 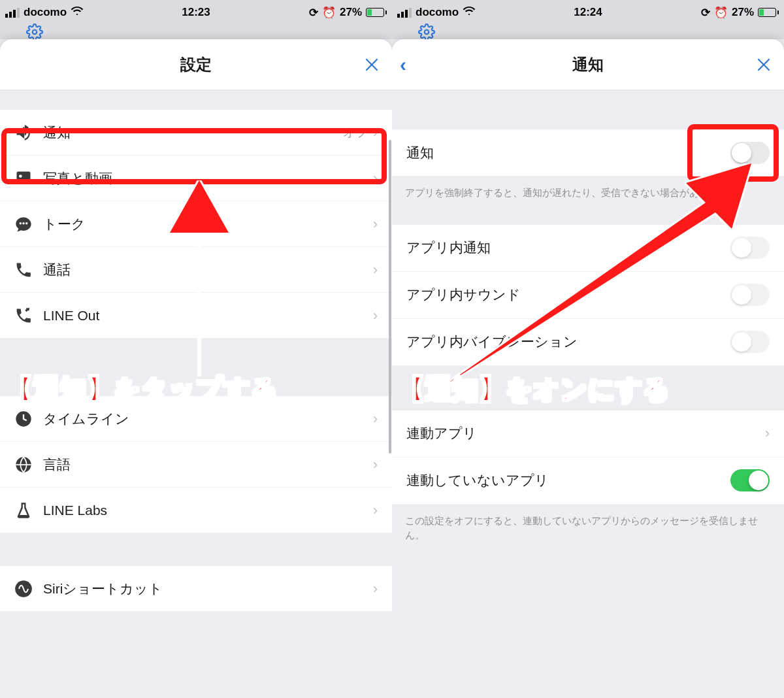 What do you see at coordinates (29, 589) in the screenshot?
I see `siri-icon` at bounding box center [29, 589].